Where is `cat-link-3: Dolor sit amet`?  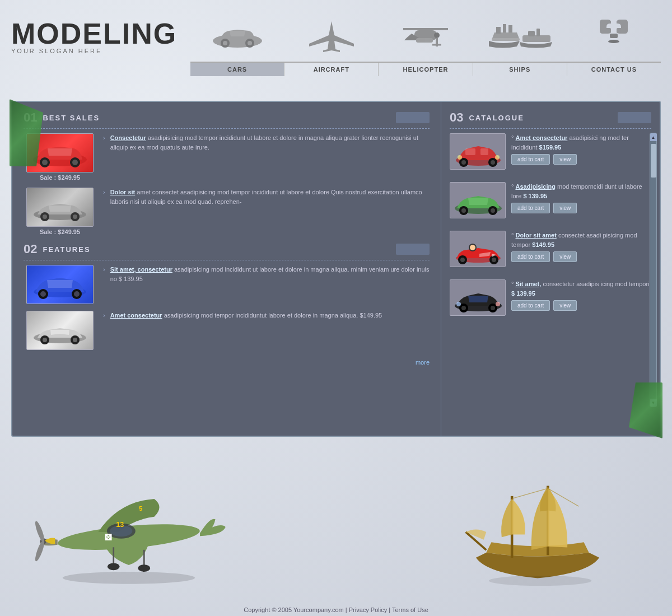 cat-link-3: Dolor sit amet is located at coordinates (535, 235).